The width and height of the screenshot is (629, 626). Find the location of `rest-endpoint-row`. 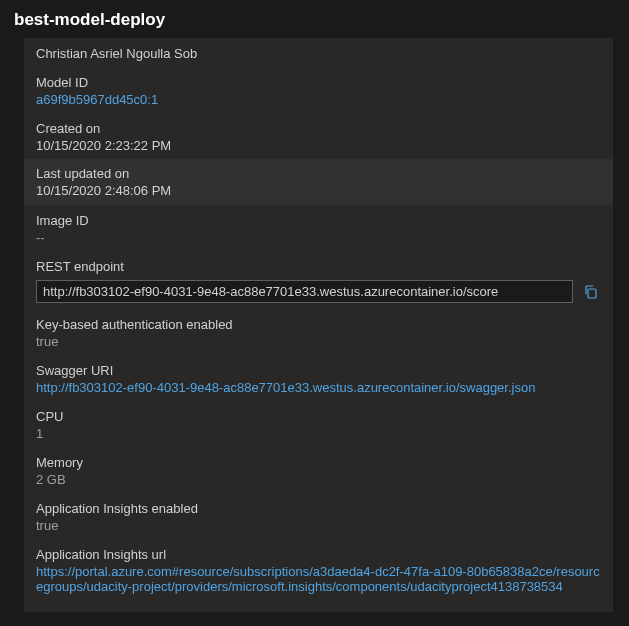

rest-endpoint-row is located at coordinates (318, 294).